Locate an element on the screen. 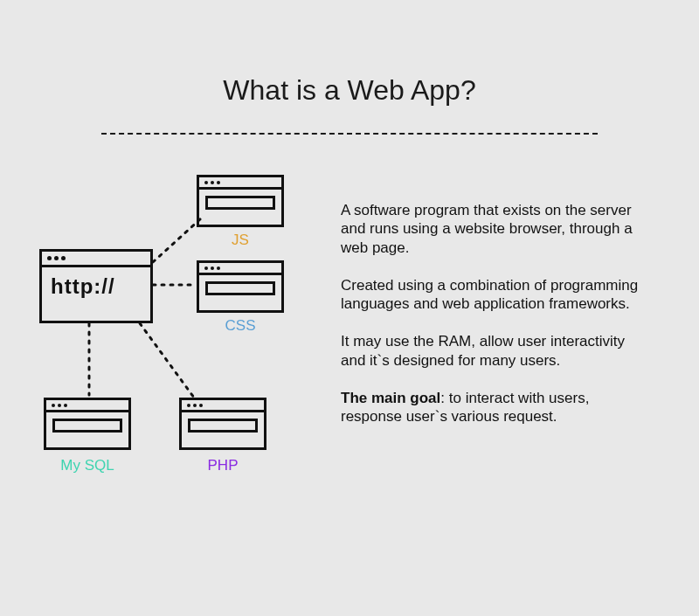  mysql-label: My SQL is located at coordinates (87, 466).